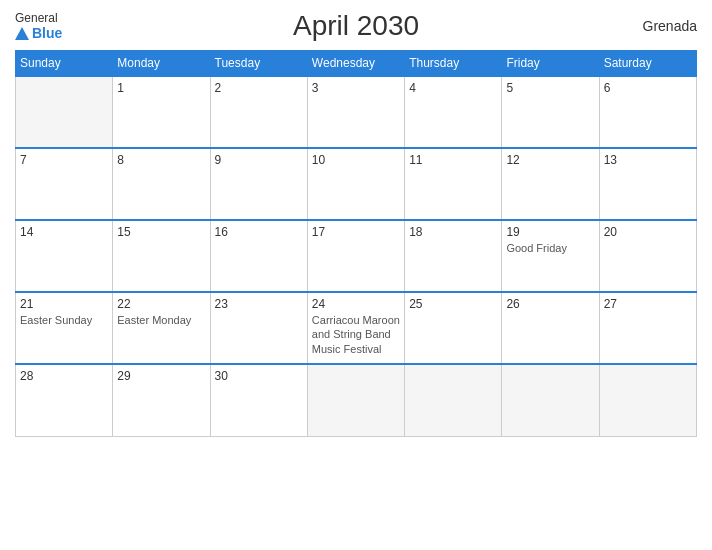 The width and height of the screenshot is (712, 550). What do you see at coordinates (356, 26) in the screenshot?
I see `header: General Blue April 2030 Grenada` at bounding box center [356, 26].